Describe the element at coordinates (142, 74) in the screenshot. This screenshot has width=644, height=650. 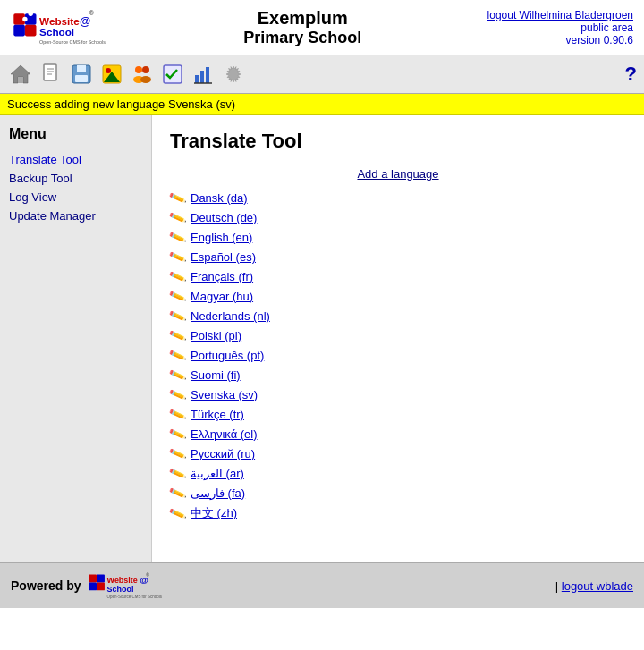
I see `users-icon` at that location.